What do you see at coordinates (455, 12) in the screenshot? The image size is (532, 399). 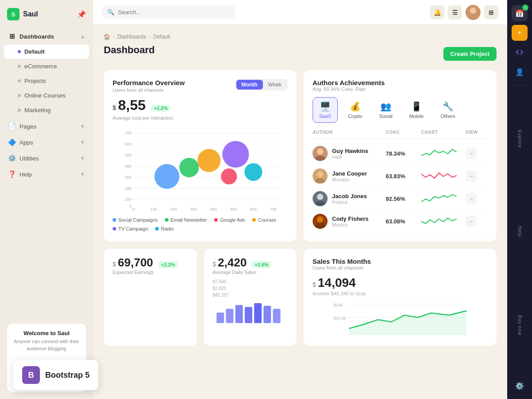 I see `menu-button: ☰` at bounding box center [455, 12].